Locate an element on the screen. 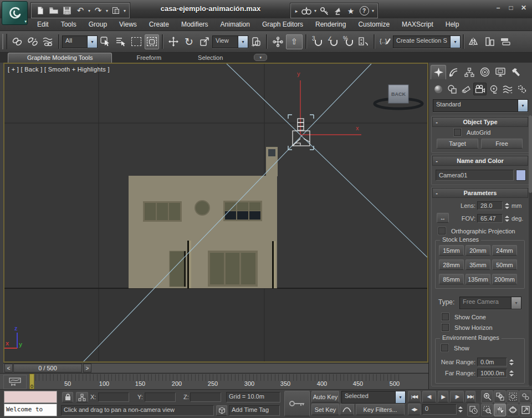  select-and-move-icon is located at coordinates (173, 42).